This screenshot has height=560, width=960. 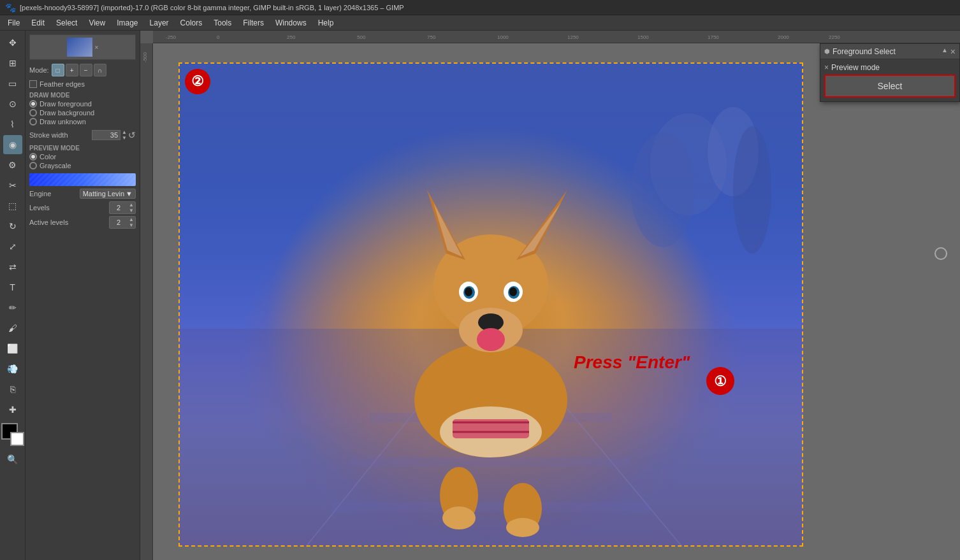 What do you see at coordinates (13, 247) in the screenshot?
I see `scale-btn: ⤢` at bounding box center [13, 247].